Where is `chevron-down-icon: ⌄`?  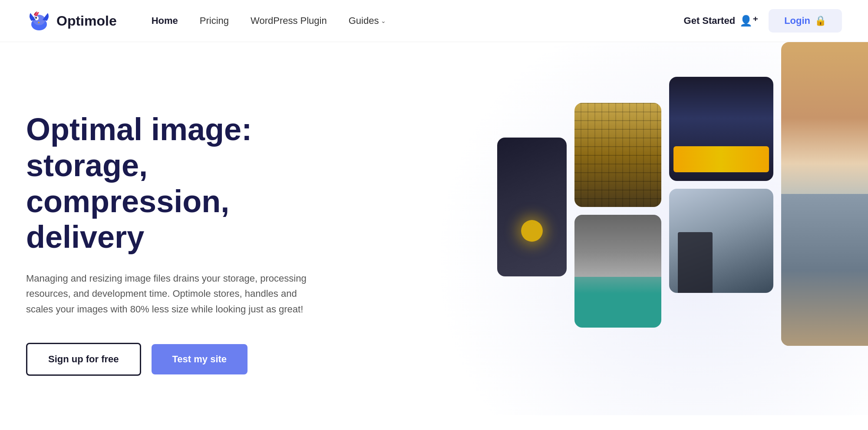 chevron-down-icon: ⌄ is located at coordinates (383, 21).